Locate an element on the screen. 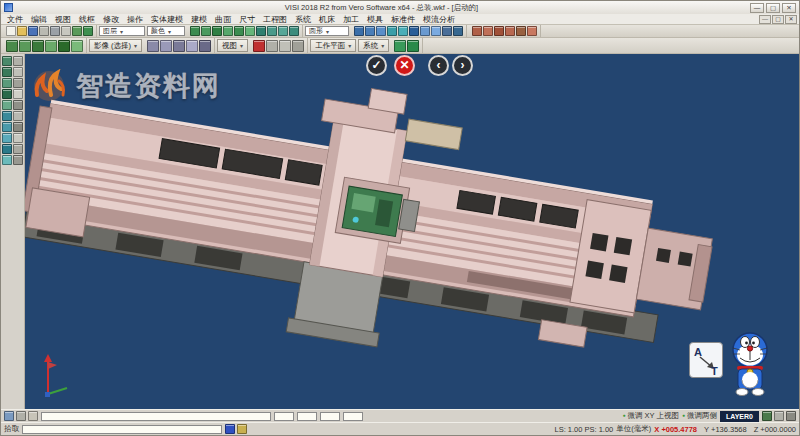 This screenshot has height=436, width=800. revolve-icon is located at coordinates (370, 31).